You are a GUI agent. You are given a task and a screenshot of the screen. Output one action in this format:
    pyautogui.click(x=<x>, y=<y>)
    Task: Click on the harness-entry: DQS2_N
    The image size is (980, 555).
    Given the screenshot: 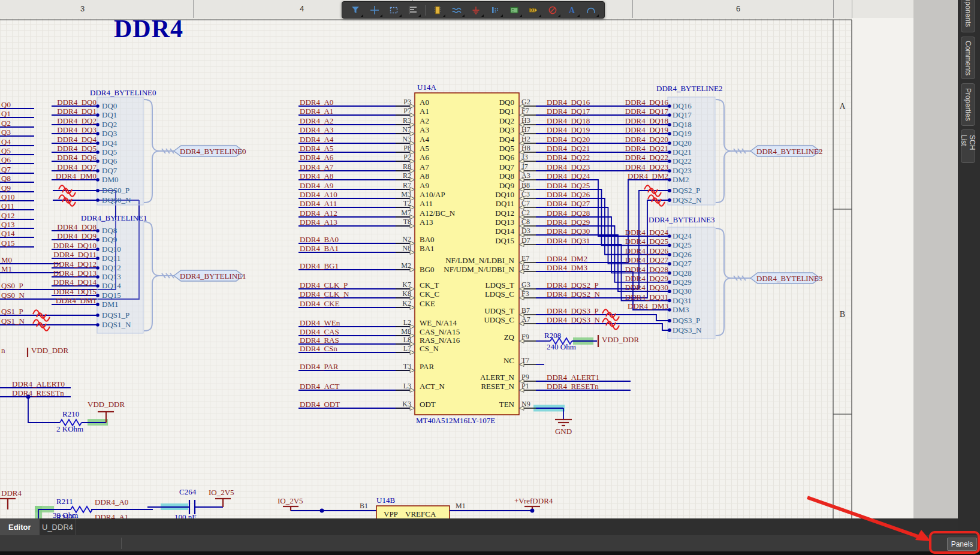 What is the action you would take?
    pyautogui.click(x=687, y=200)
    